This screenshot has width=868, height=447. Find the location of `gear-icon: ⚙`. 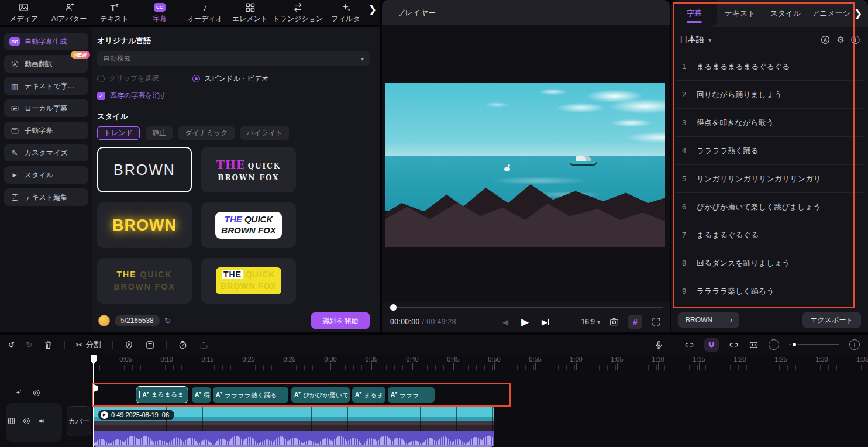

gear-icon: ⚙ is located at coordinates (841, 40).